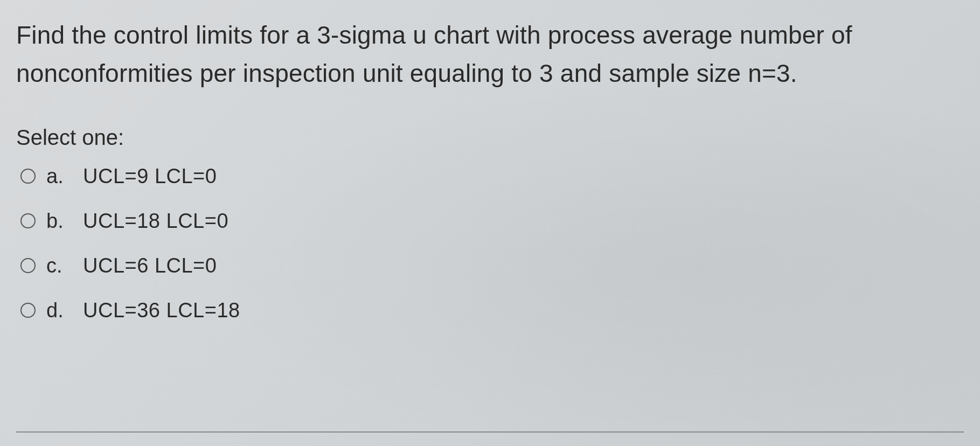 This screenshot has width=980, height=446. I want to click on option-letter: a., so click(59, 177).